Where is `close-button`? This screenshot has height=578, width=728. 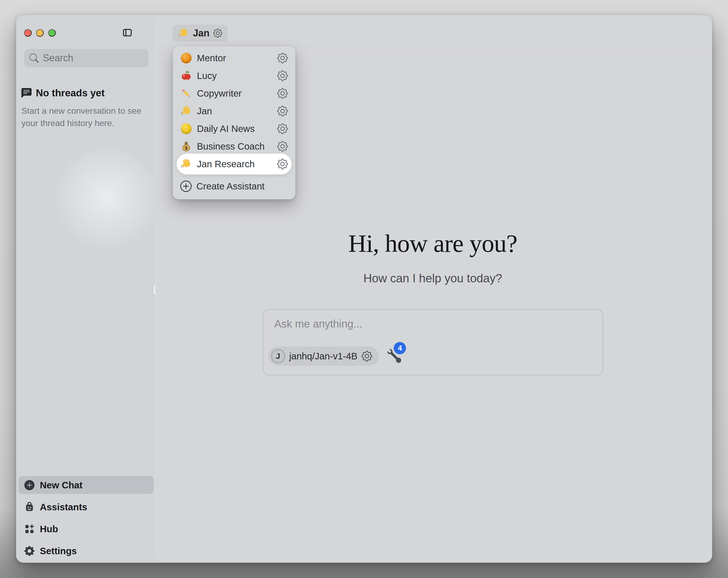 close-button is located at coordinates (28, 33).